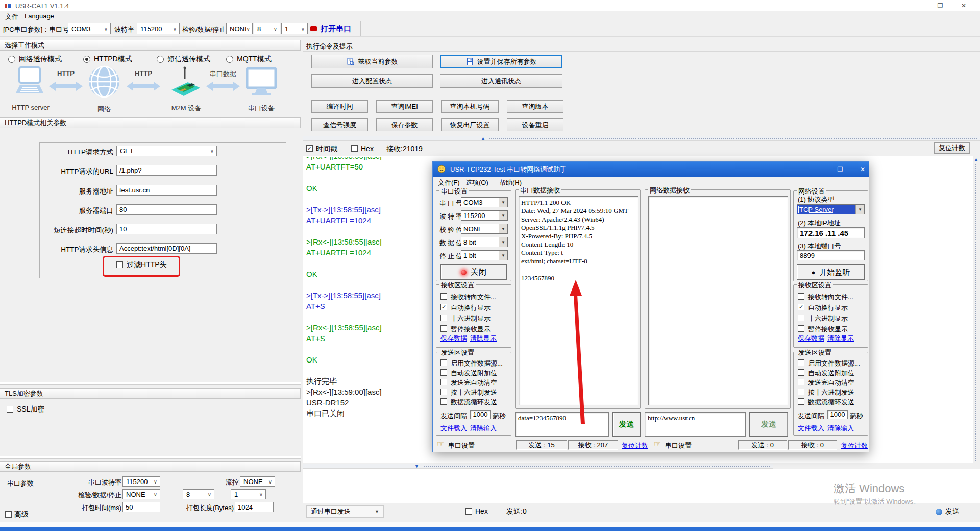 The width and height of the screenshot is (980, 531). Describe the element at coordinates (8, 515) in the screenshot. I see `advanced-checkbox` at that location.